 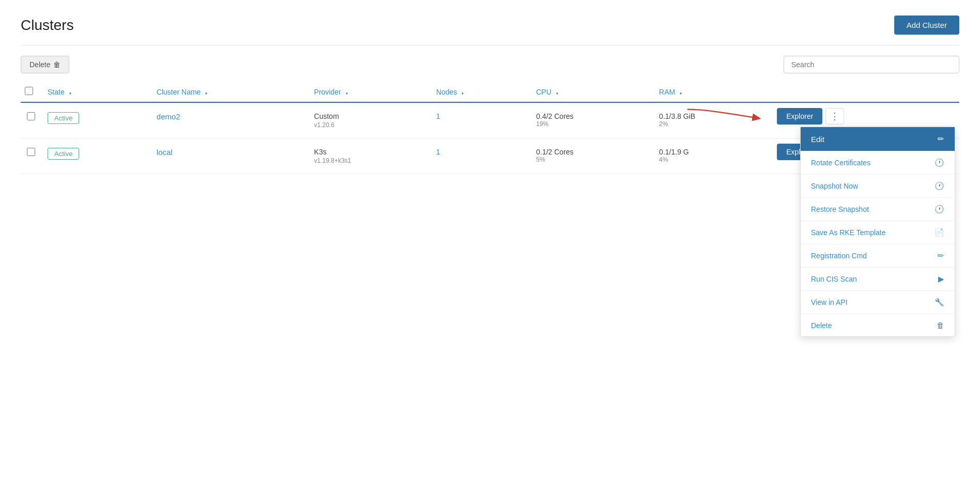 I want to click on page-title: Clusters, so click(x=48, y=25).